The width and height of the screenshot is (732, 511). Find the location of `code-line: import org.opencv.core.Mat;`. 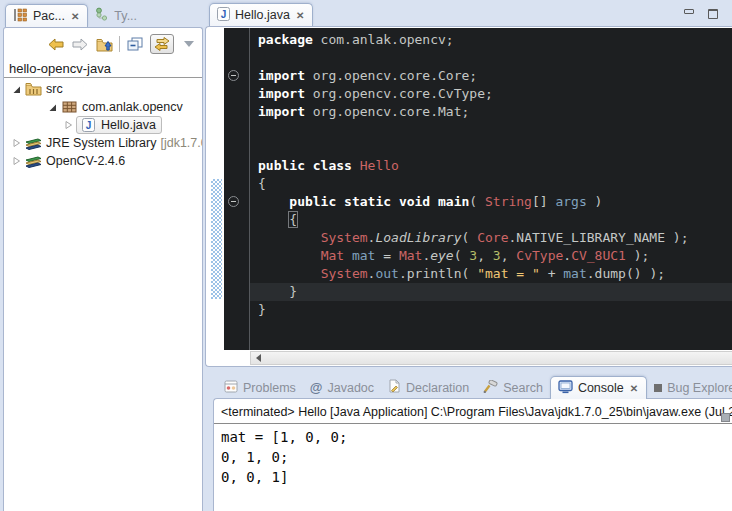

code-line: import org.opencv.core.Mat; is located at coordinates (495, 112).